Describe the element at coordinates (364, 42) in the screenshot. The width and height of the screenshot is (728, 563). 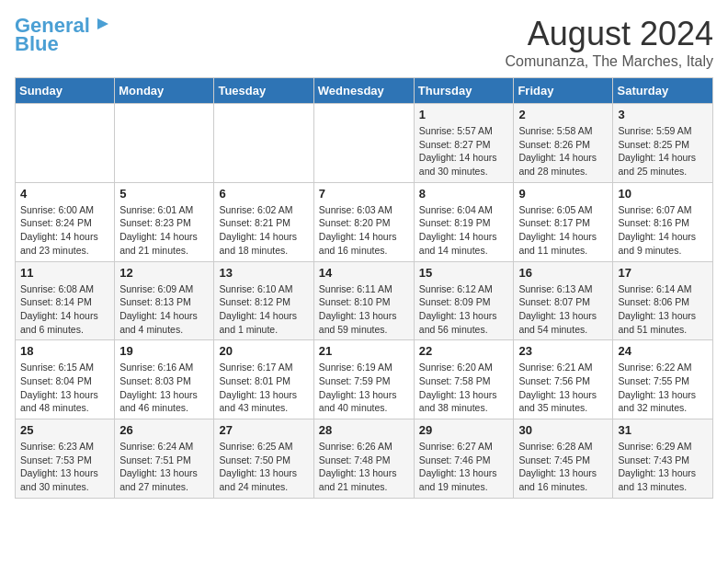
I see `page-header: General Blue August 2024 Comunanza, The …` at that location.